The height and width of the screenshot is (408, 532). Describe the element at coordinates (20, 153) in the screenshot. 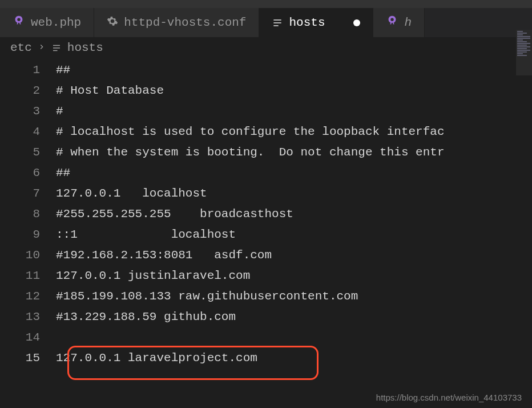

I see `line-number: 5` at that location.